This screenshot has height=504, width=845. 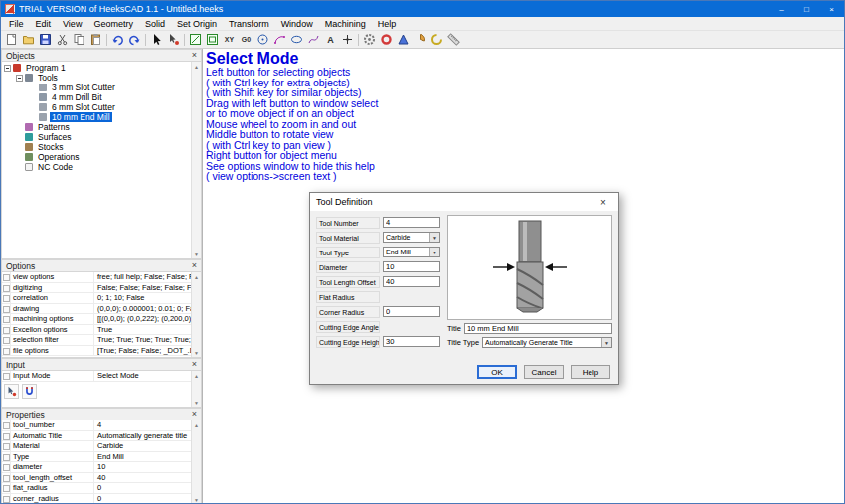 I want to click on tree-item-patterns: Patterns, so click(x=101, y=127).